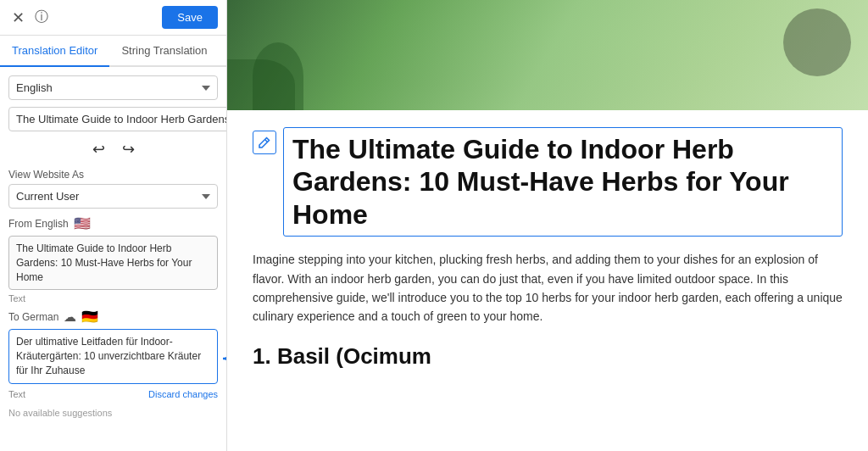 This screenshot has height=451, width=868. What do you see at coordinates (114, 317) in the screenshot?
I see `to-section-header: To German ☁ 🇩🇪` at bounding box center [114, 317].